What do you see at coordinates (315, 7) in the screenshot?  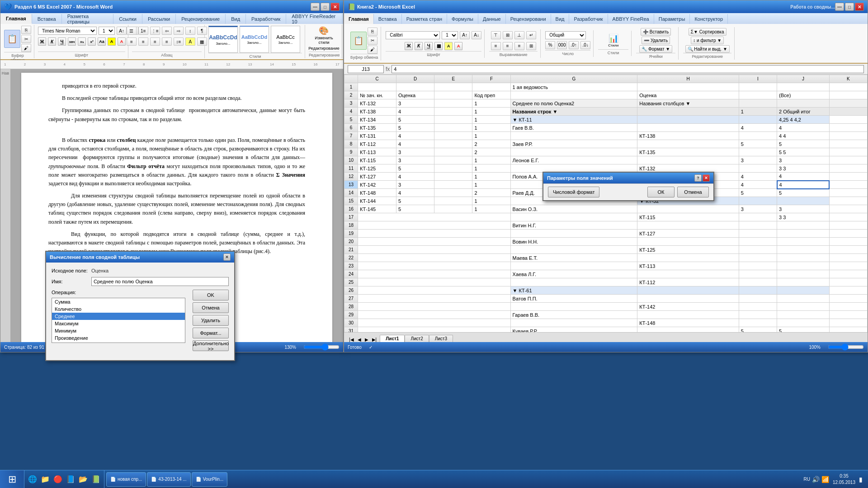 I see `word-minimize-btn: —` at bounding box center [315, 7].